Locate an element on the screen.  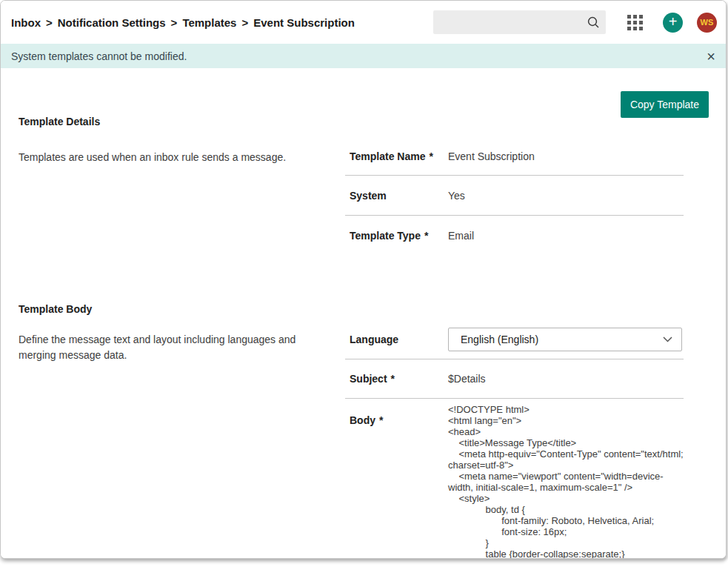
search-input is located at coordinates (514, 22).